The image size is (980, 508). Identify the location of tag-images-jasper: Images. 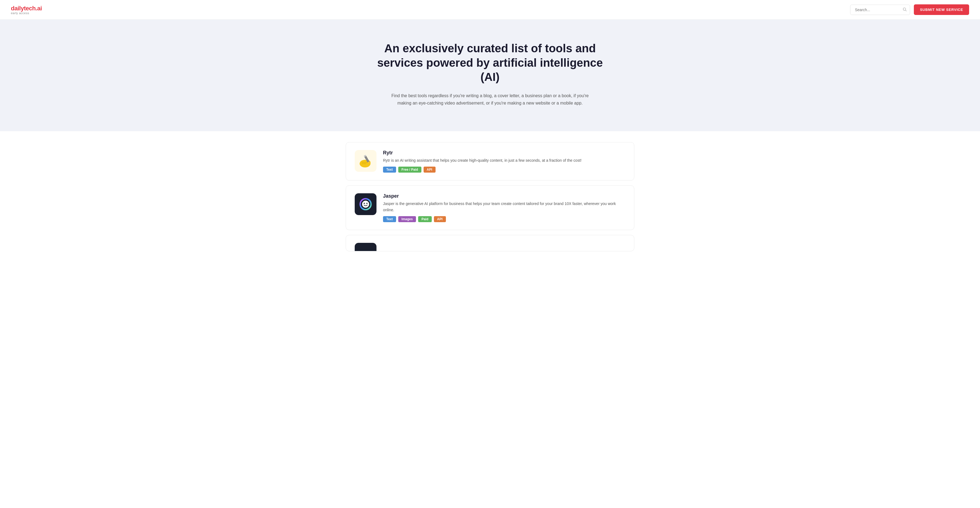
(407, 219).